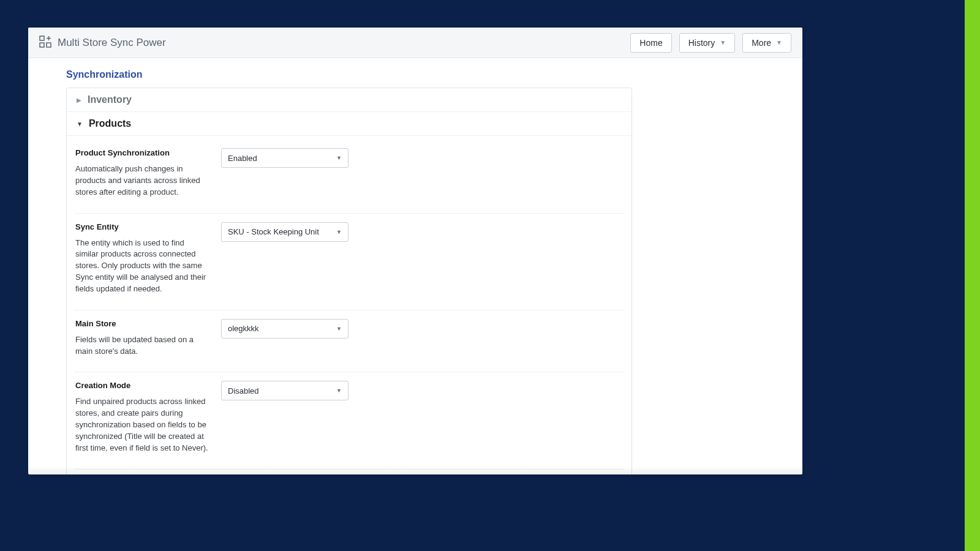  I want to click on more-button-label: More, so click(761, 43).